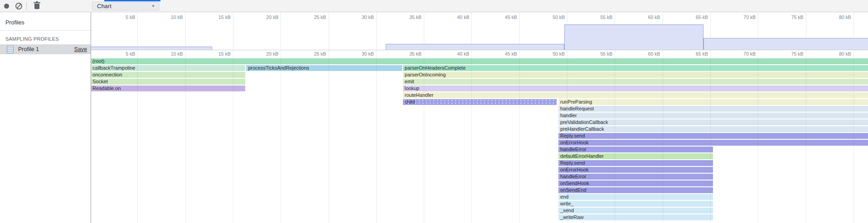  Describe the element at coordinates (168, 81) in the screenshot. I see `flame-bar-Socket: Socket` at that location.